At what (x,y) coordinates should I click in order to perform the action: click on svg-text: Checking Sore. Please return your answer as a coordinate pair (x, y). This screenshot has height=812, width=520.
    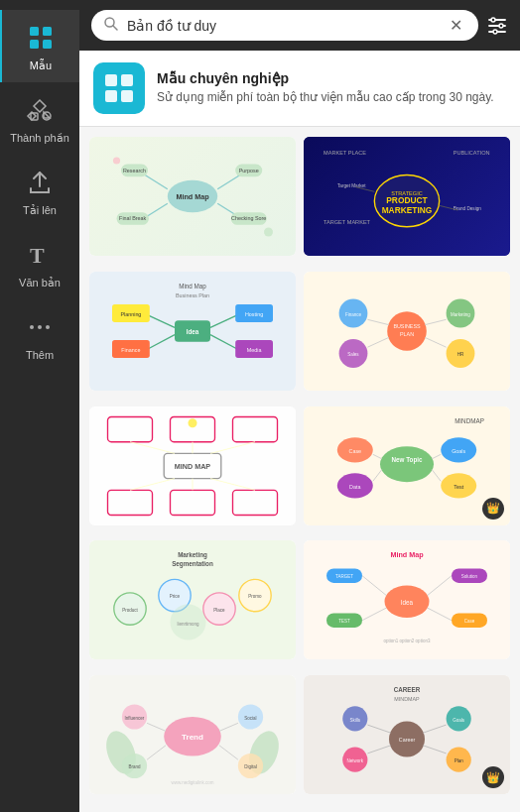
    Looking at the image, I should click on (248, 218).